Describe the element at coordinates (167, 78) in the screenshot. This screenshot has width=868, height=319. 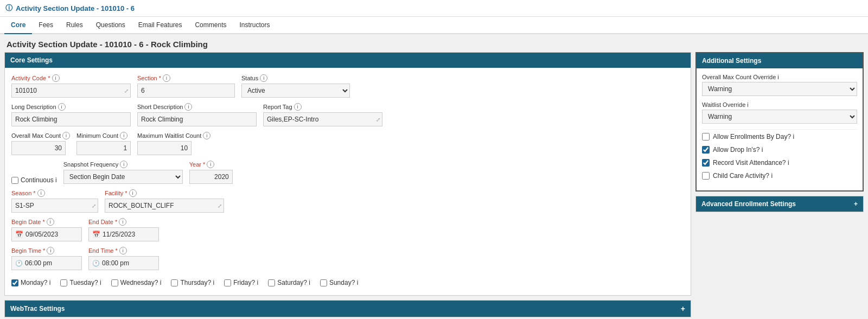
I see `section-info: i` at that location.